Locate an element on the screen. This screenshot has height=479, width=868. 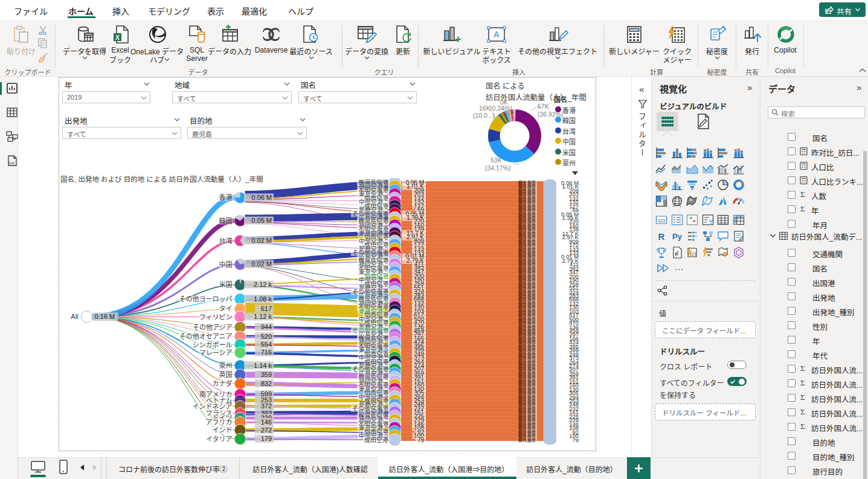
svg-text: 中国 is located at coordinates (226, 265).